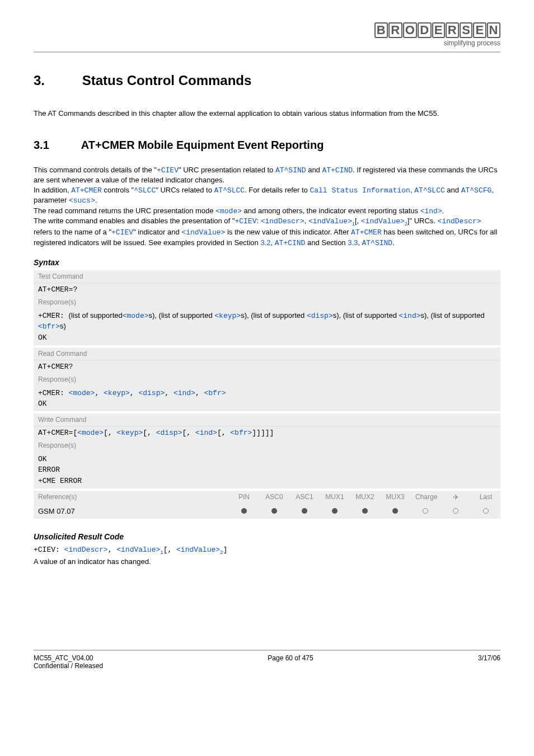 This screenshot has width=534, height=756. What do you see at coordinates (267, 537) in the screenshot?
I see `urc-heading: Unsolicited Result Code` at bounding box center [267, 537].